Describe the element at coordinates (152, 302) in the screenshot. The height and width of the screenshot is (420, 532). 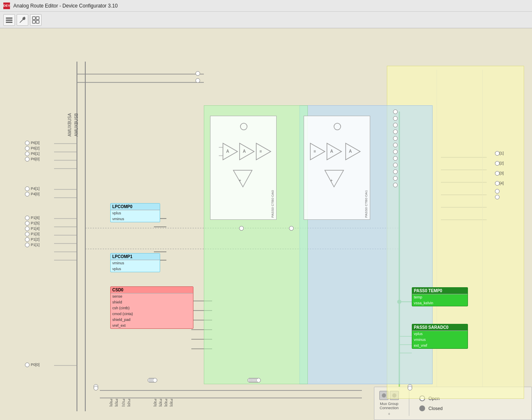
I see `csd0-port-shield: shield` at that location.